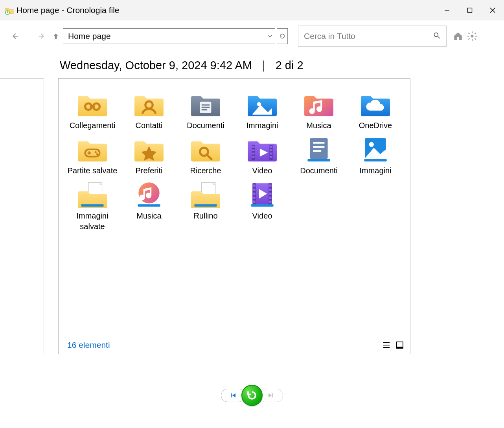  Describe the element at coordinates (206, 149) in the screenshot. I see `folder-search-icon` at that location.